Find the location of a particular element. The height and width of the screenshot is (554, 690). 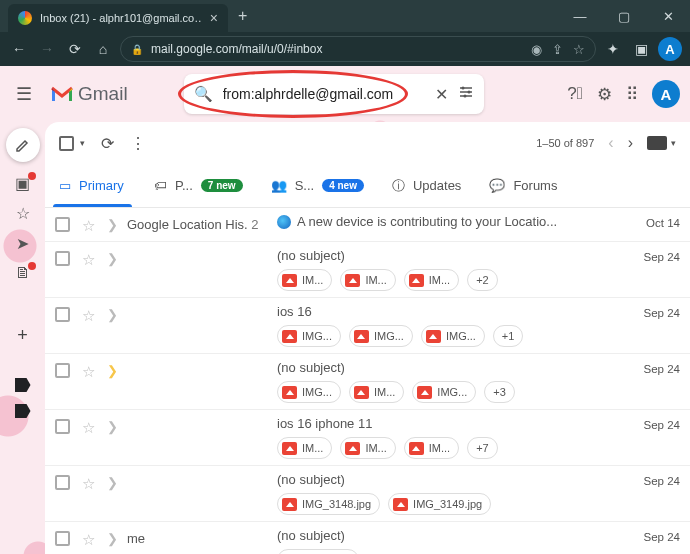

density-dropdown-icon: ▾ is located at coordinates (674, 143).